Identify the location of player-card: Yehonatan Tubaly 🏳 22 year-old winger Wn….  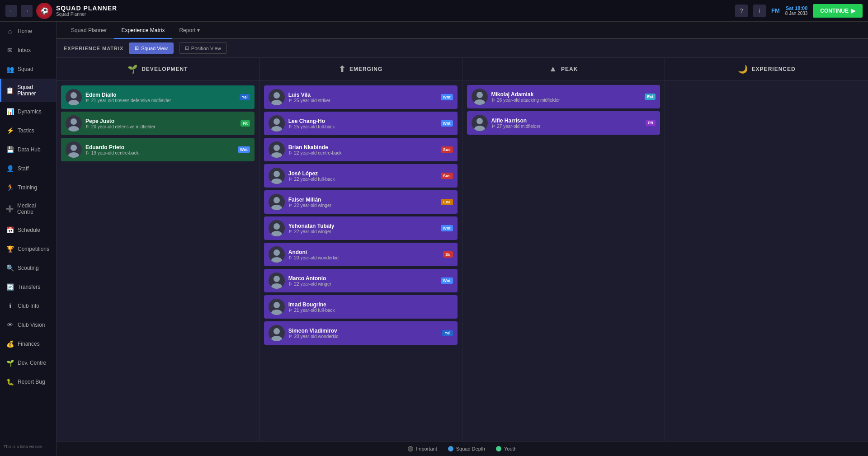
(361, 228).